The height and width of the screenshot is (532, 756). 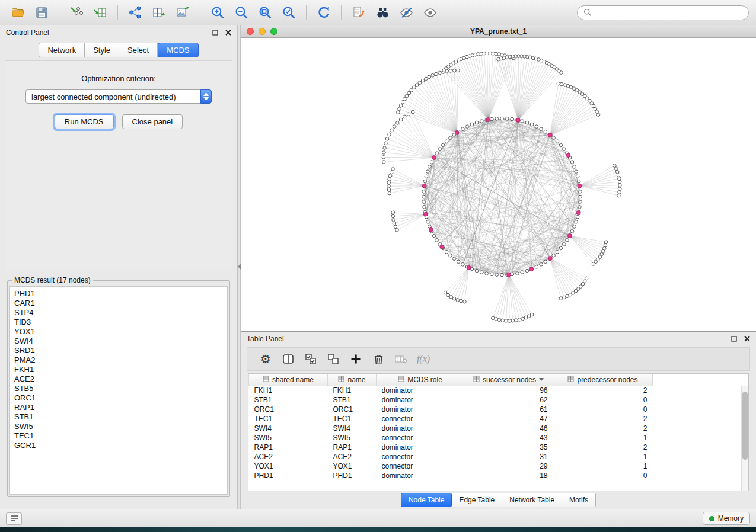 I want to click on import-table-button, so click(x=100, y=12).